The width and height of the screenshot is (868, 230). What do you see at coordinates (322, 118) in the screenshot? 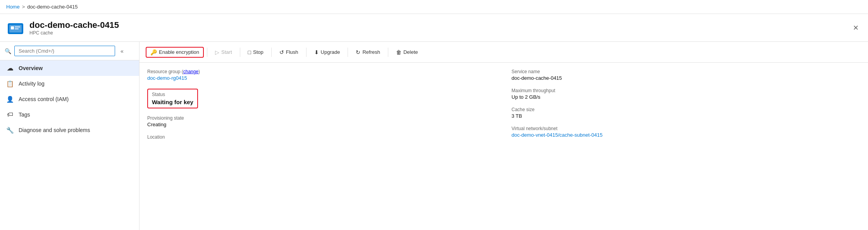
I see `detail-label-provisioning-state: Provisioning state` at bounding box center [322, 118].